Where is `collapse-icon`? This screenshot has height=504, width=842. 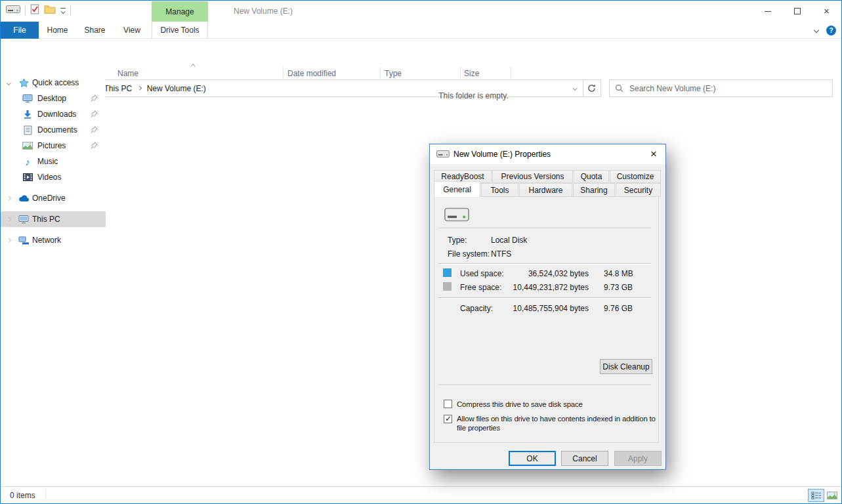
collapse-icon is located at coordinates (9, 83).